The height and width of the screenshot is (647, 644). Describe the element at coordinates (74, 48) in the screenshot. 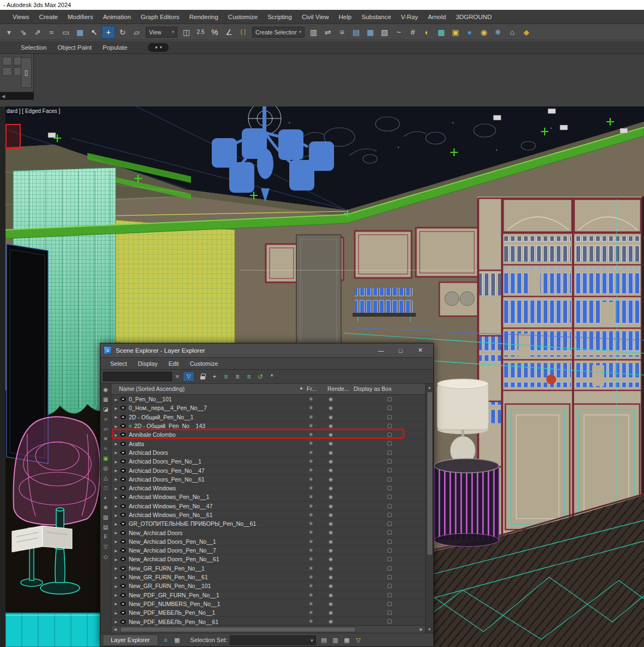

I see `ribbon-tab-object-paint: Object Paint` at that location.